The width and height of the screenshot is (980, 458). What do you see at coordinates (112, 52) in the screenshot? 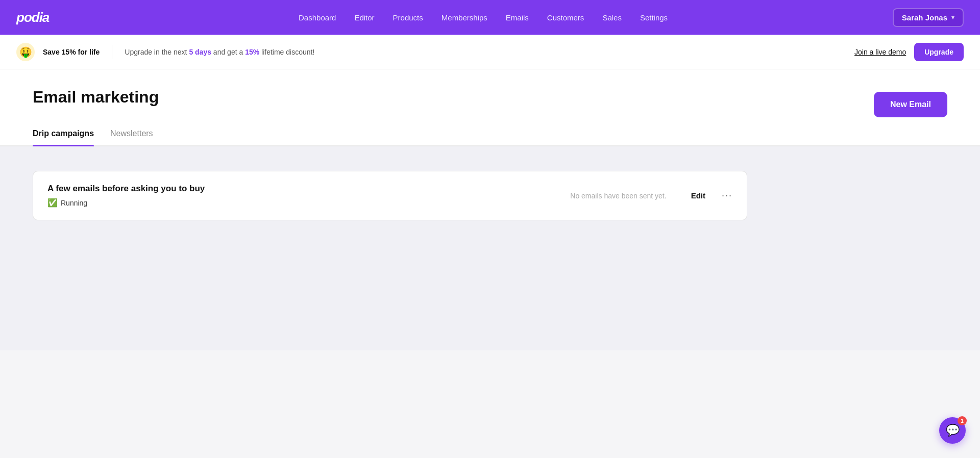
I see `banner-divider` at bounding box center [112, 52].